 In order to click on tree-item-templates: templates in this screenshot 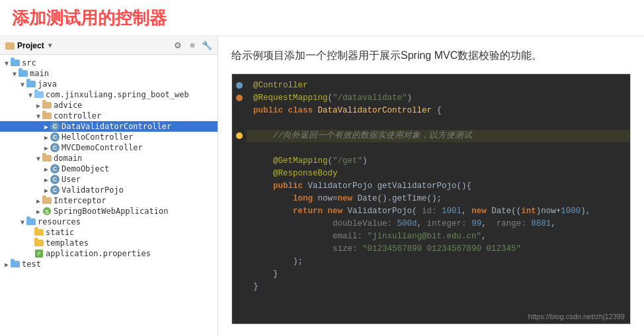, I will do `click(108, 243)`.